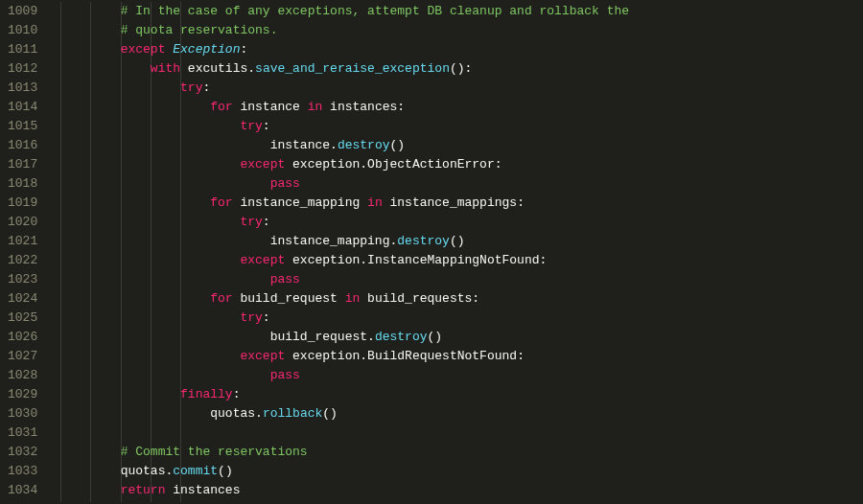  What do you see at coordinates (292, 414) in the screenshot?
I see `token-func: rollback` at bounding box center [292, 414].